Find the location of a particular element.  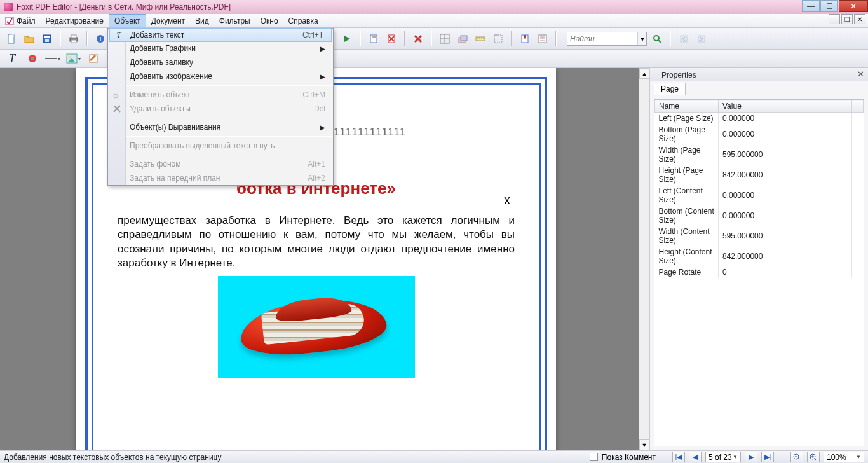

zoom-in-button is located at coordinates (813, 457).